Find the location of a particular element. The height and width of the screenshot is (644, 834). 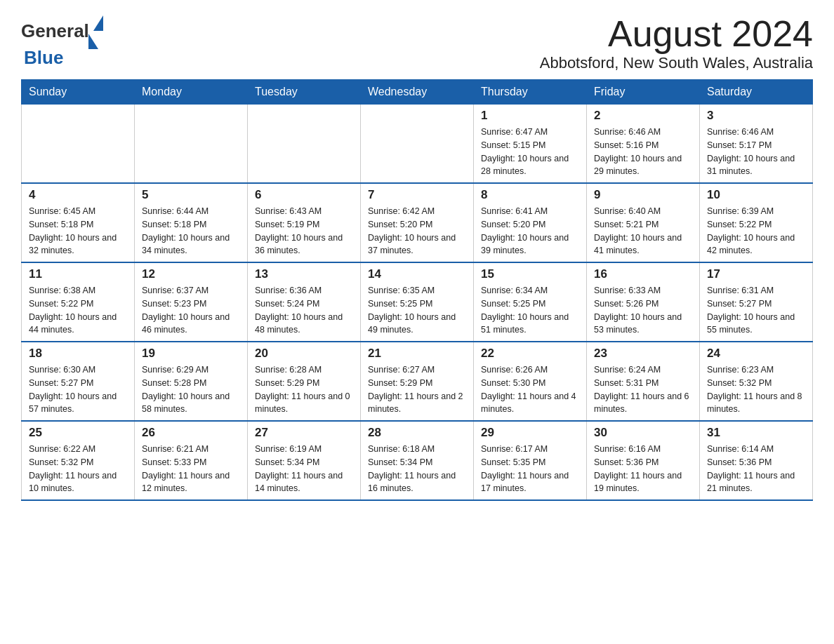

page-header: General Blue August 2024 Abbotsford, New… is located at coordinates (417, 43).